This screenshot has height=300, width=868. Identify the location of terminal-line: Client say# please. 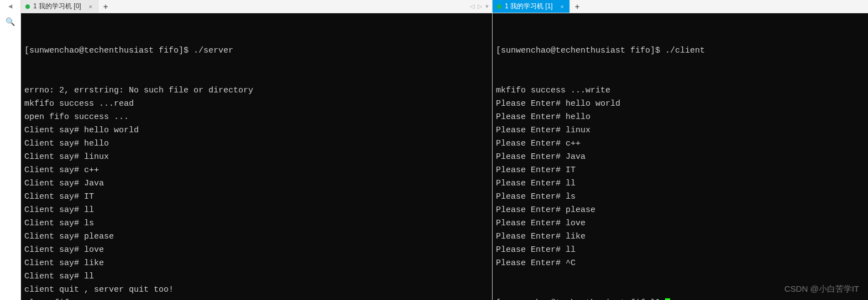
(257, 237).